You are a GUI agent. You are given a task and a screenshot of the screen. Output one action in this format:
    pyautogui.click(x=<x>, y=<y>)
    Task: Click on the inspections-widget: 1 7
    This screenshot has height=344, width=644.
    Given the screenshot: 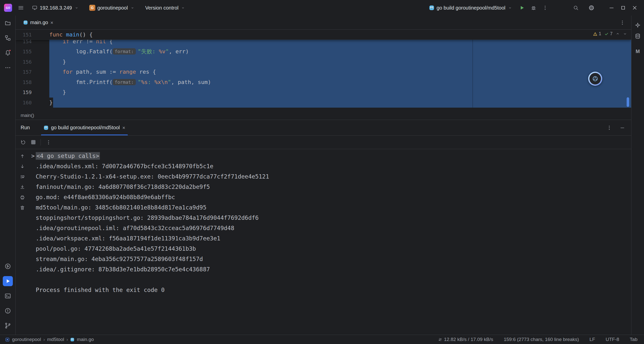 What is the action you would take?
    pyautogui.click(x=610, y=34)
    